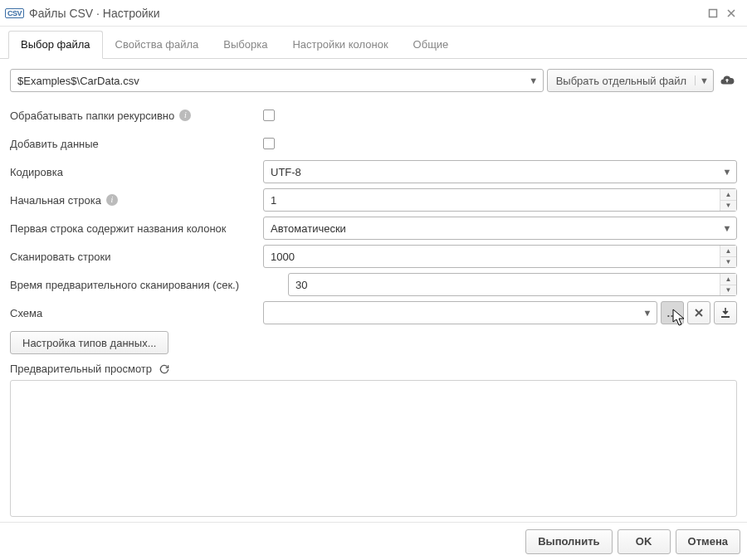 The image size is (747, 560). What do you see at coordinates (27, 314) in the screenshot?
I see `schema-label: Схема` at bounding box center [27, 314].